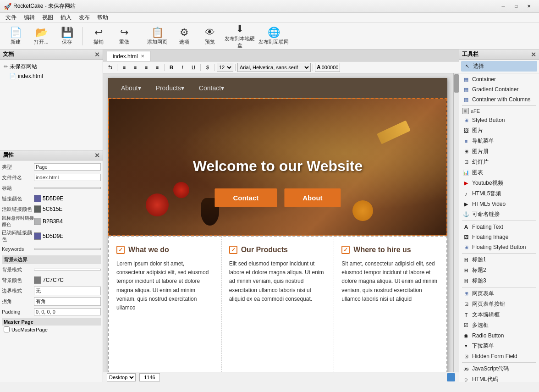 This screenshot has width=539, height=392. I want to click on active-link-swatch, so click(38, 209).